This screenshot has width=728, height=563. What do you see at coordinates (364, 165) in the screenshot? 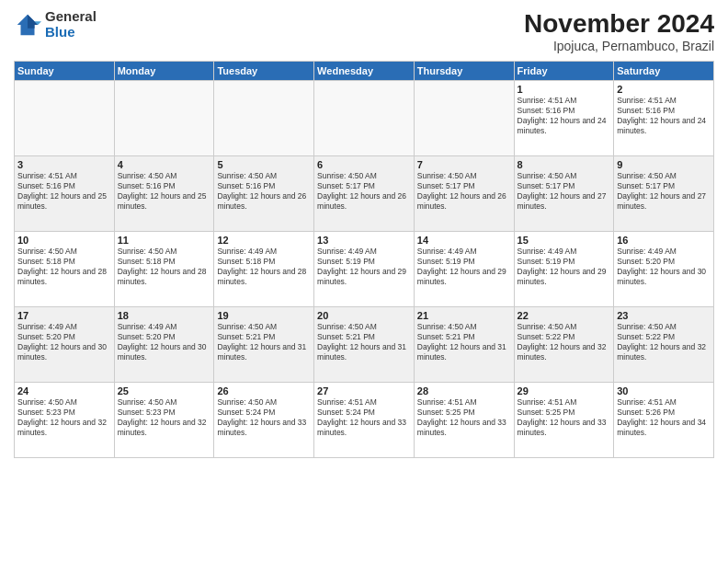
I see `day-number: 6` at bounding box center [364, 165].